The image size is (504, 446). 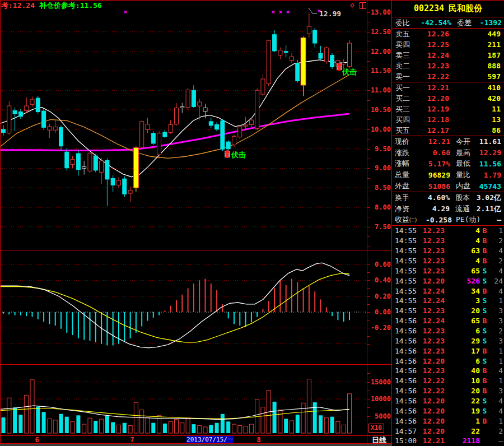 I want to click on split-window-icon, so click(x=363, y=6).